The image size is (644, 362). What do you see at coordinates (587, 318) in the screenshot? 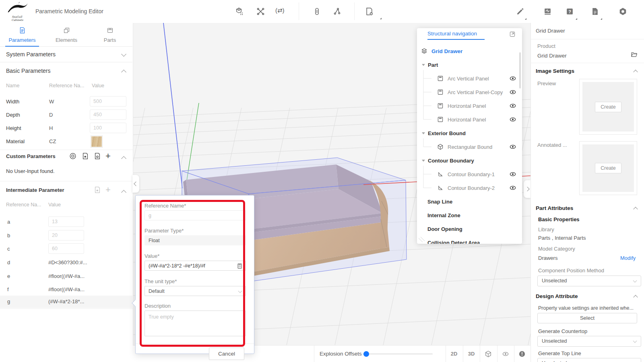
I see `select-button: Select` at bounding box center [587, 318].